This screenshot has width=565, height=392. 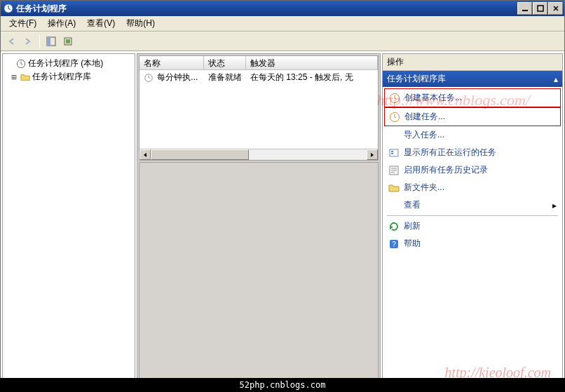 What do you see at coordinates (416, 79) in the screenshot?
I see `actions-section-label: 任务计划程序库` at bounding box center [416, 79].